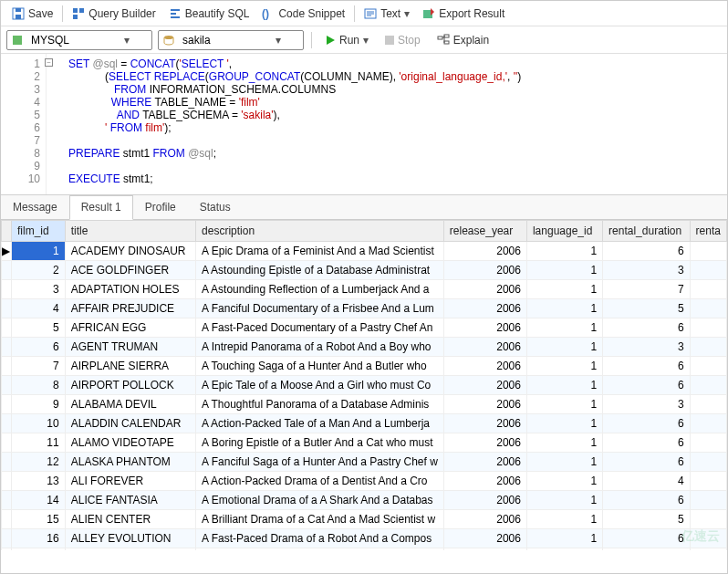 This screenshot has width=728, height=574. What do you see at coordinates (38, 520) in the screenshot?
I see `cell: 15` at bounding box center [38, 520].